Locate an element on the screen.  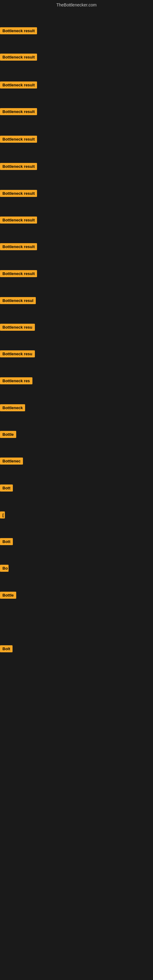
bottleneck-badge: Bottleneck res is located at coordinates (16, 381).